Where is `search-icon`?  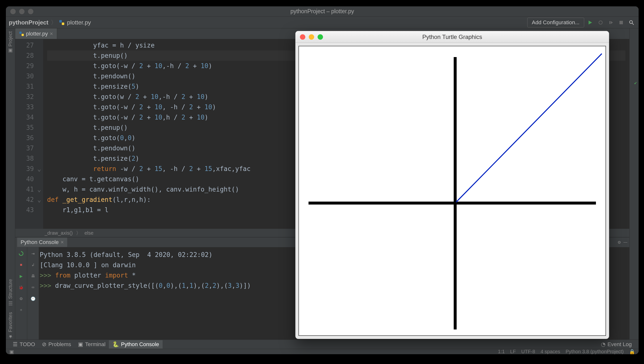 search-icon is located at coordinates (631, 22).